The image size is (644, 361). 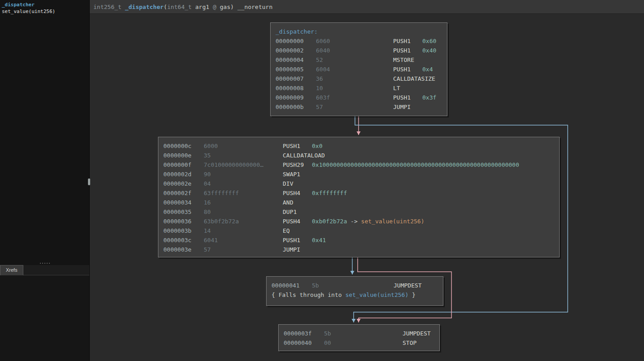 What do you see at coordinates (243, 212) in the screenshot?
I see `instruction-bytes: 80` at bounding box center [243, 212].